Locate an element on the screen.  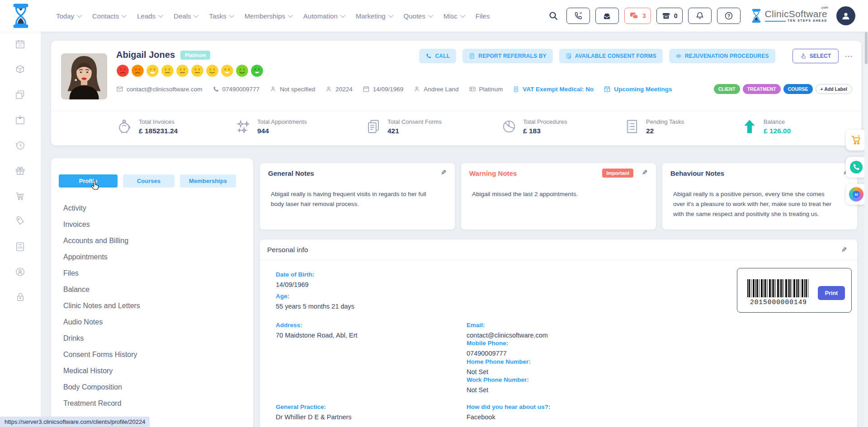
label-chip-treatment: TREATMENT is located at coordinates (762, 89).